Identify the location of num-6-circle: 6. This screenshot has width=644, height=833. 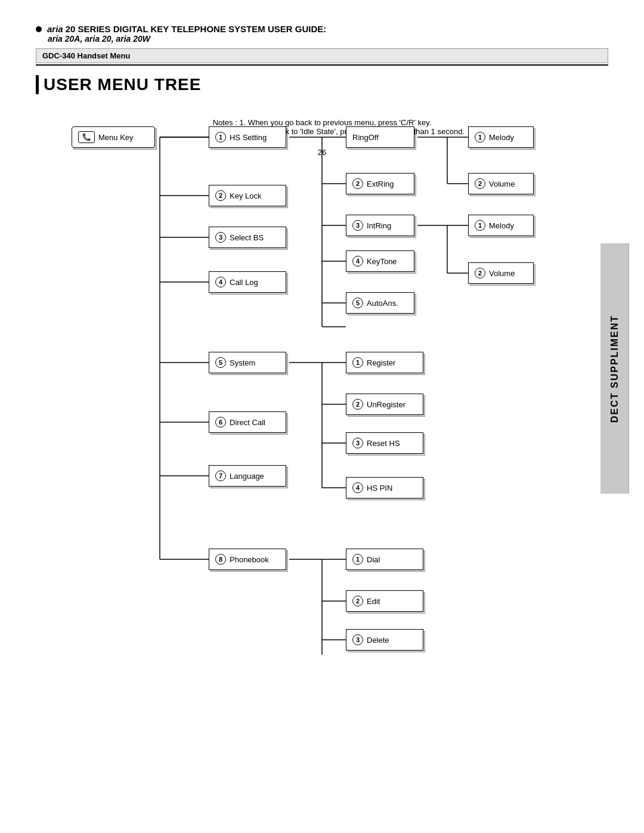
(221, 422).